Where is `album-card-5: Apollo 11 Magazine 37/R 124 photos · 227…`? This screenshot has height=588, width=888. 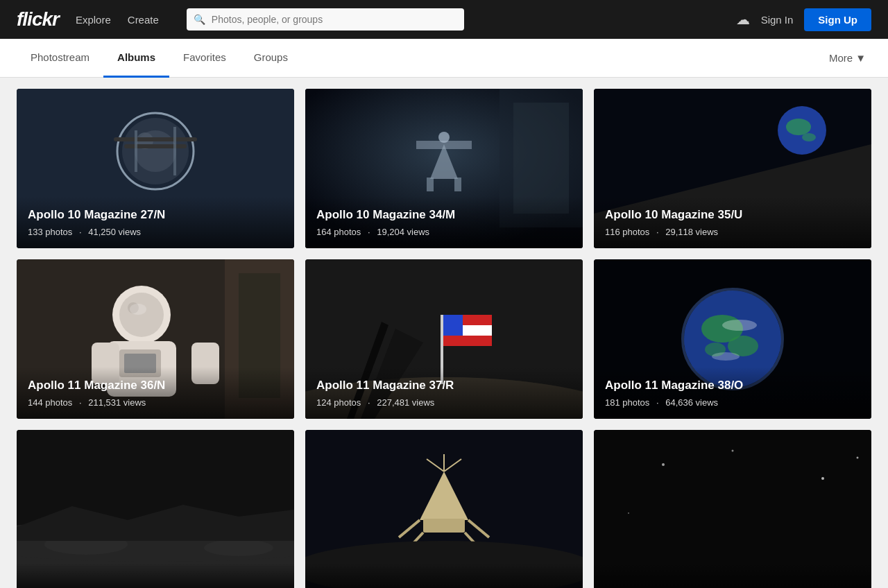
album-card-5: Apollo 11 Magazine 37/R 124 photos · 227… is located at coordinates (444, 339).